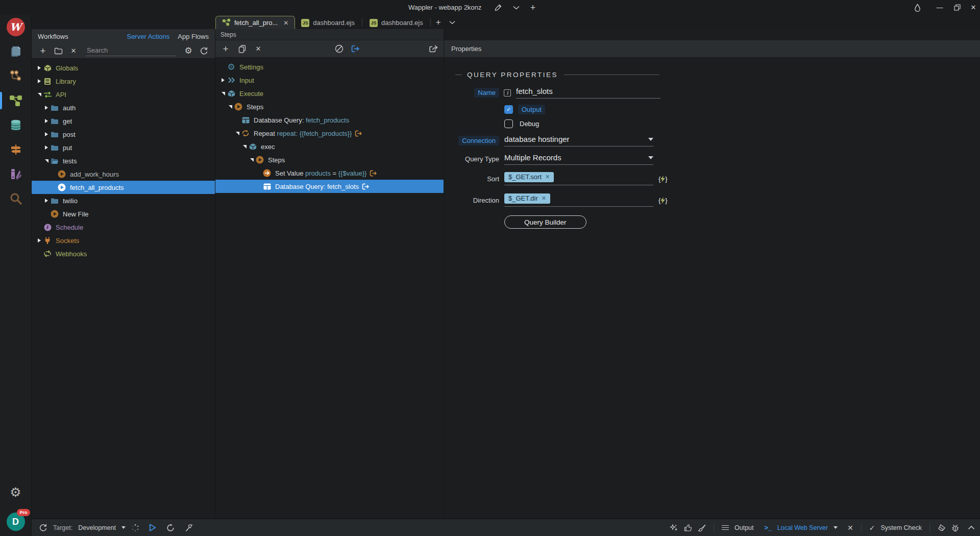  I want to click on database-icon, so click(16, 125).